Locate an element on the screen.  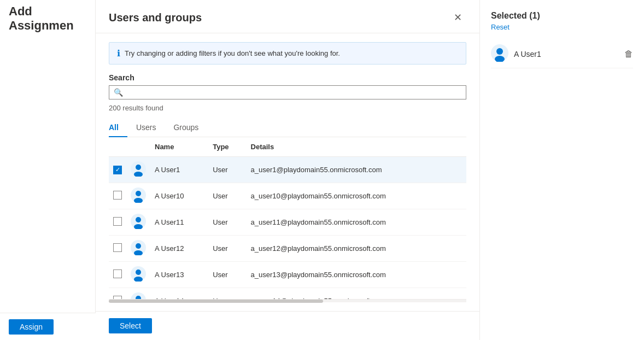
selected-user-avatar is located at coordinates (500, 54).